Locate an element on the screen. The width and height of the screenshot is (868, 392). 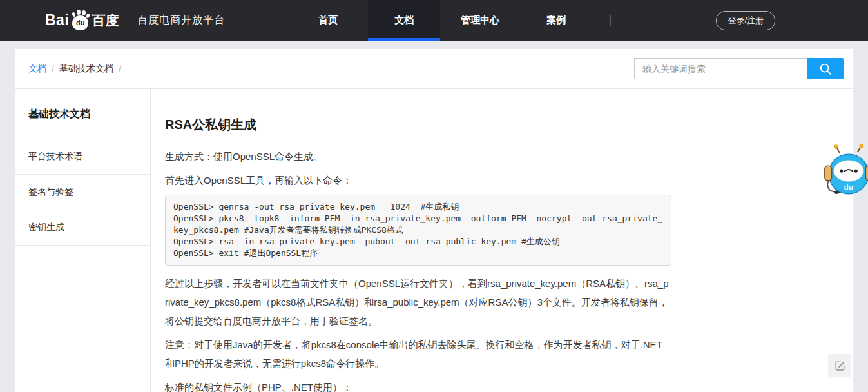
sidebar-title: 基础技术文档 is located at coordinates (82, 114).